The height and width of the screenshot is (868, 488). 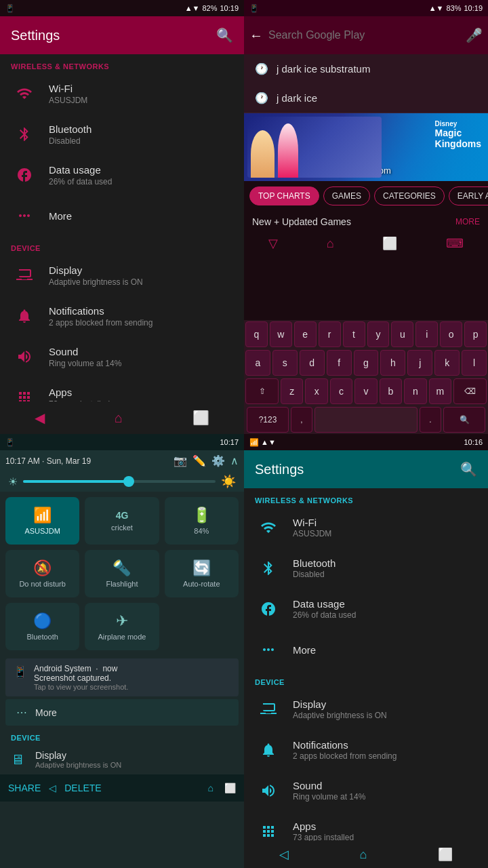 I want to click on key-u: u, so click(x=403, y=334).